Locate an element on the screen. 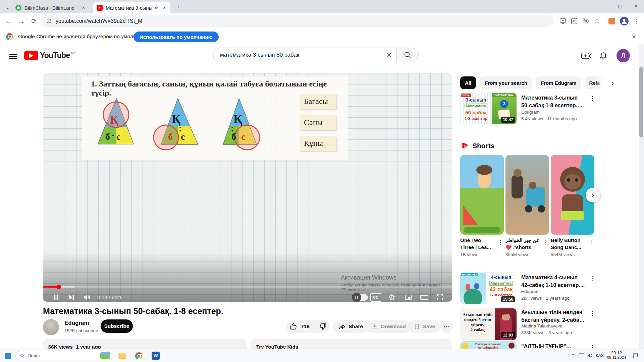 The image size is (644, 362). miniplayer-button is located at coordinates (408, 296).